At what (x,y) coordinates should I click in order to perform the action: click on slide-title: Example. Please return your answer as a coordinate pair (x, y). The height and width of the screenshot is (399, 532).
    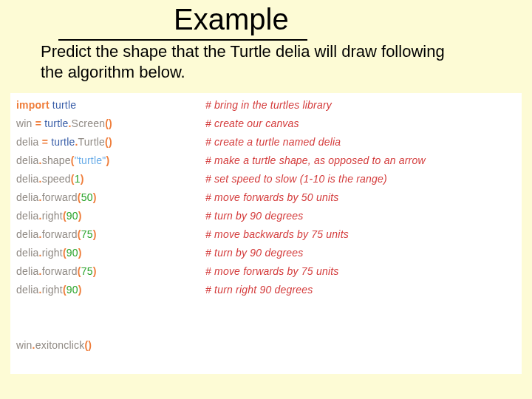
    Looking at the image, I should click on (231, 19).